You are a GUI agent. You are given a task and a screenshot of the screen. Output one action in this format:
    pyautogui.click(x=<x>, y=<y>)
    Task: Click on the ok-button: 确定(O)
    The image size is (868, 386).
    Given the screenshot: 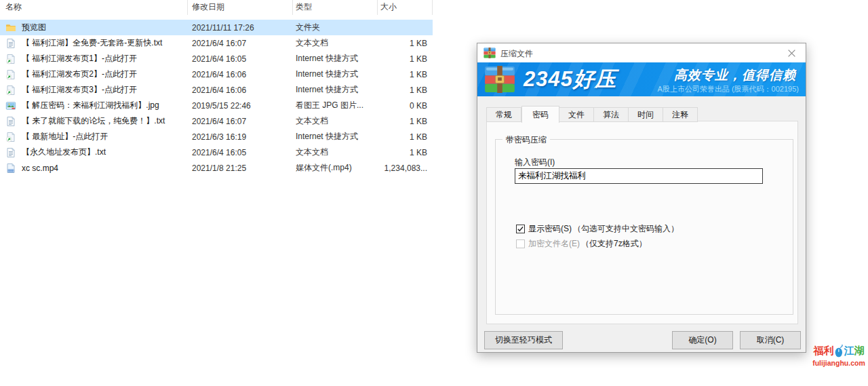 What is the action you would take?
    pyautogui.click(x=703, y=341)
    